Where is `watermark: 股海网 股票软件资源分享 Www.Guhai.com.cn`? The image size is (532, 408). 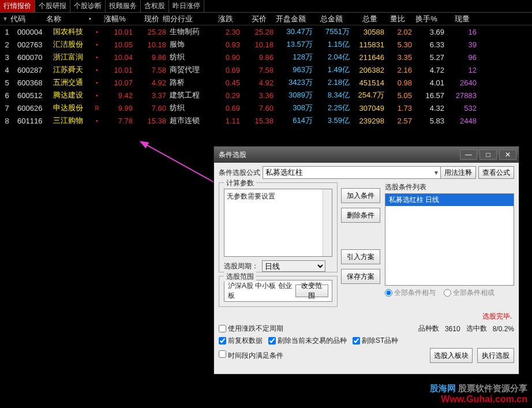 watermark: 股海网 股票软件资源分享 Www.Guhai.com.cn is located at coordinates (479, 394).